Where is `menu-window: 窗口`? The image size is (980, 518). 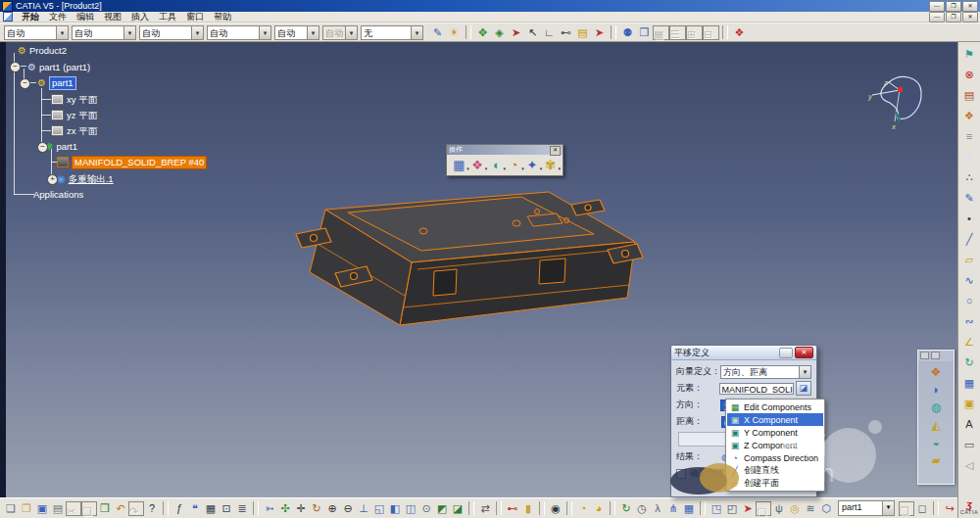 menu-window: 窗口 is located at coordinates (195, 18).